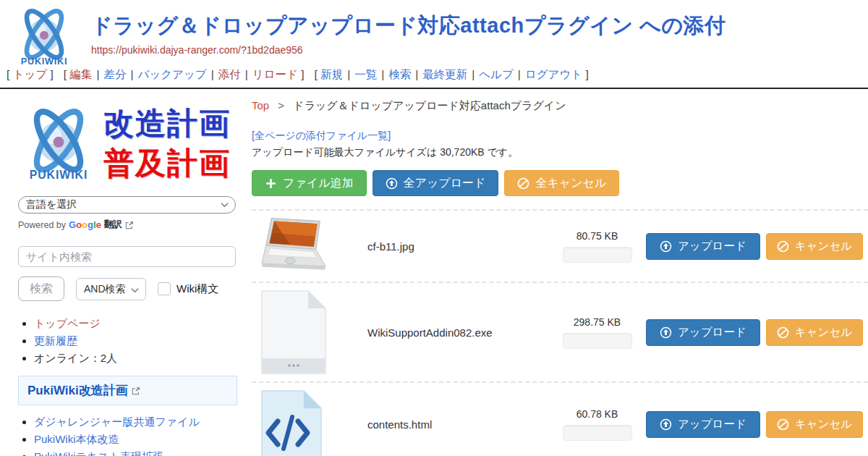  I want to click on sidebar-link: PukiWiki本体改造, so click(77, 439).